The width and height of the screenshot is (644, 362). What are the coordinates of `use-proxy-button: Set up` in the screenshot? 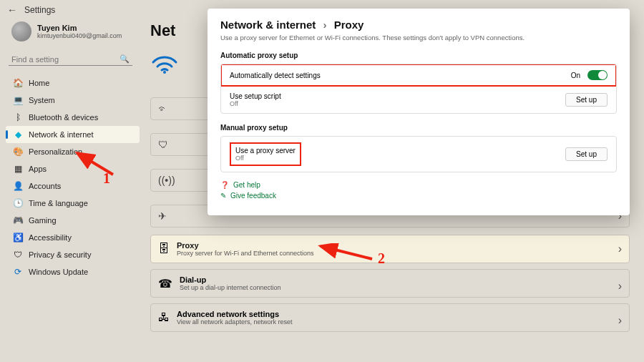 It's located at (587, 155).